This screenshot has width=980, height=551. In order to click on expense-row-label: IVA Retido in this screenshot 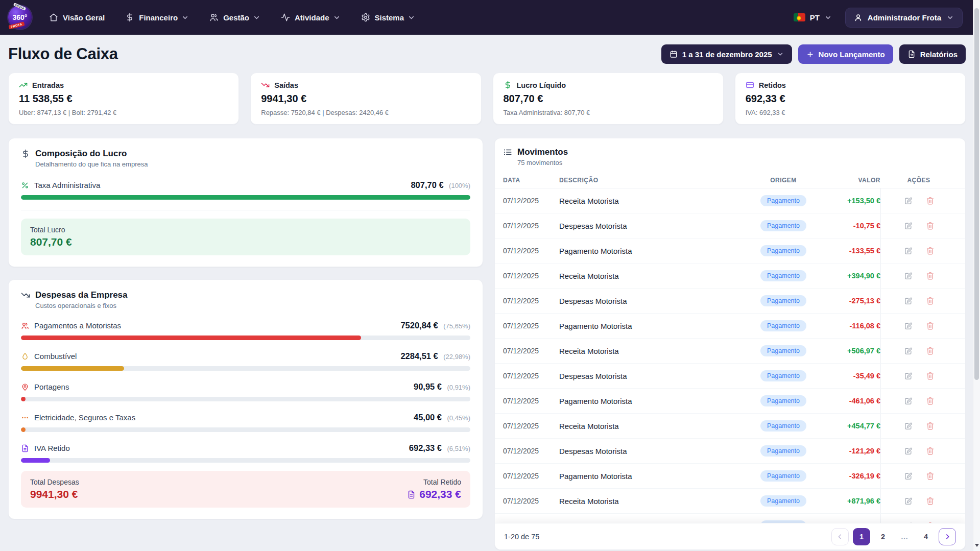, I will do `click(219, 448)`.